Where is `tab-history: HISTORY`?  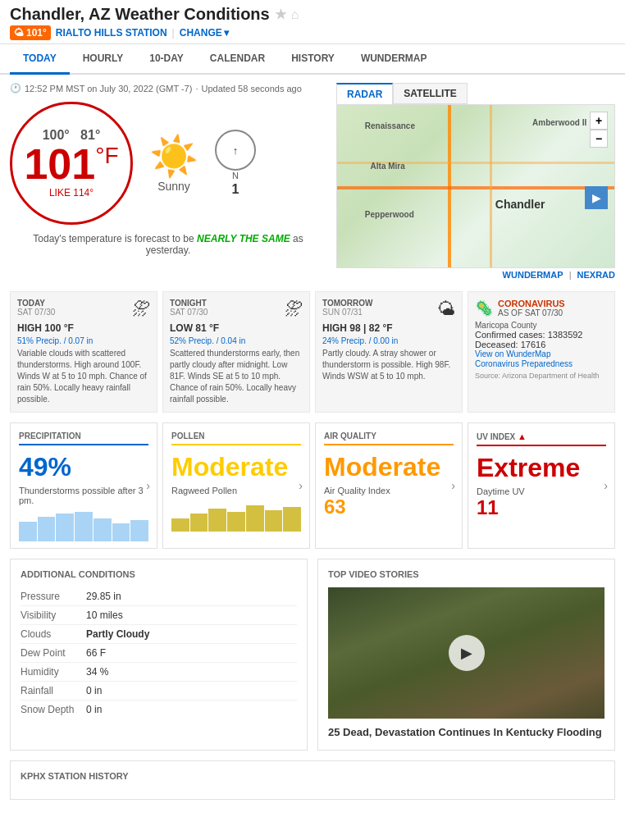 tab-history: HISTORY is located at coordinates (313, 59).